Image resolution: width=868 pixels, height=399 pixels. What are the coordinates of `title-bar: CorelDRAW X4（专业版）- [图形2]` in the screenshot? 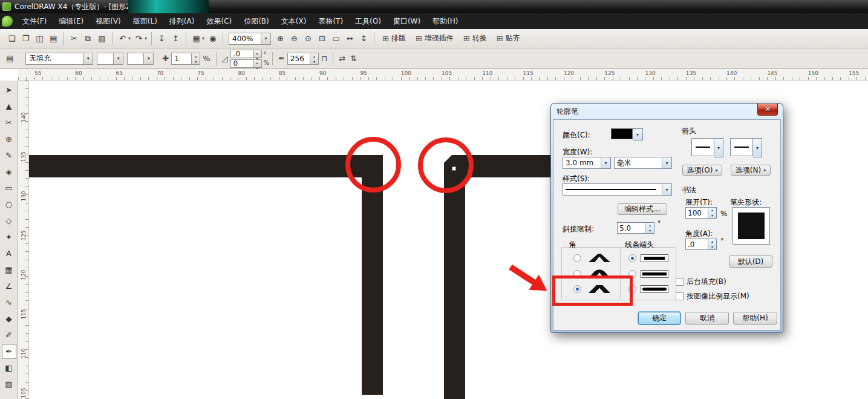 It's located at (434, 7).